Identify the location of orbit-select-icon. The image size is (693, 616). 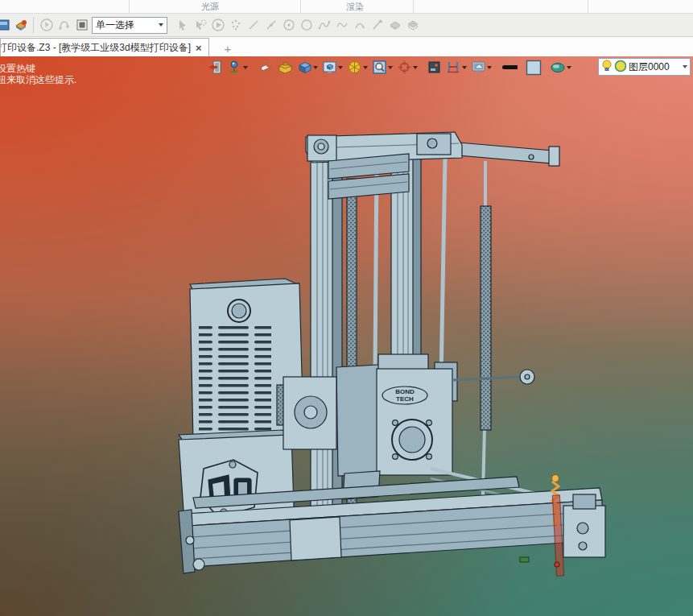
(47, 26).